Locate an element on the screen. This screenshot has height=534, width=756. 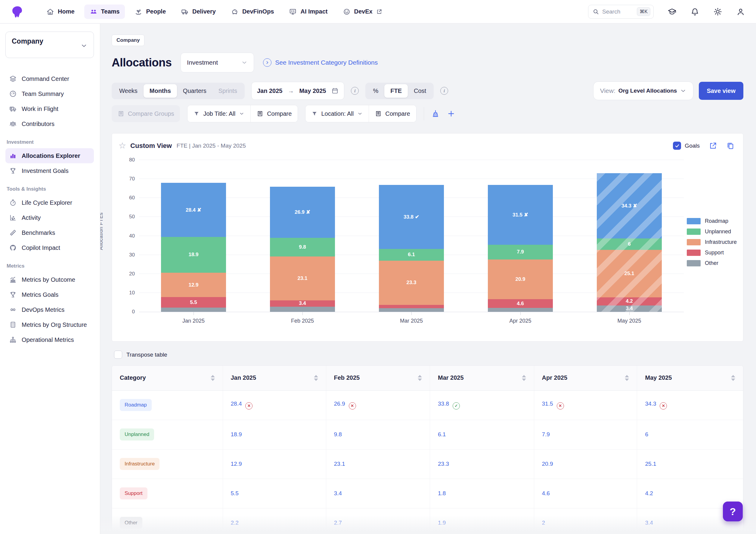
nav-item-people: People is located at coordinates (150, 12).